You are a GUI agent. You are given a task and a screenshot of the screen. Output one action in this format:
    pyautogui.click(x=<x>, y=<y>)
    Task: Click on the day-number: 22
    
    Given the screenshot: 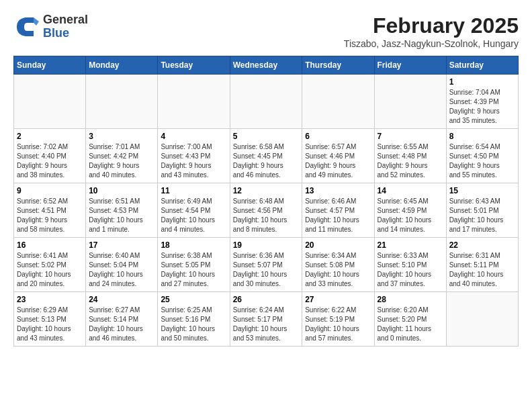 What is the action you would take?
    pyautogui.click(x=482, y=245)
    